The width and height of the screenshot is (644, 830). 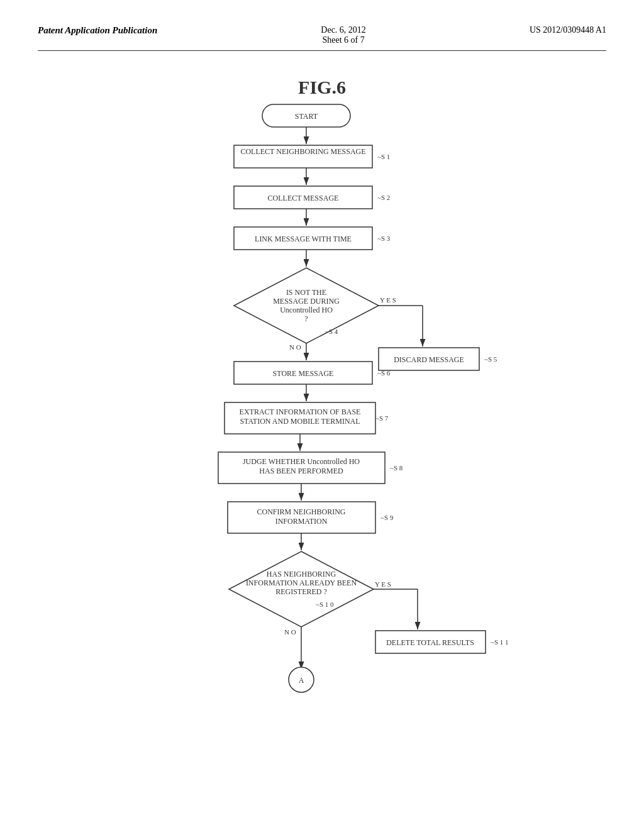 What do you see at coordinates (382, 418) in the screenshot?
I see `s7-label: ~S 7` at bounding box center [382, 418].